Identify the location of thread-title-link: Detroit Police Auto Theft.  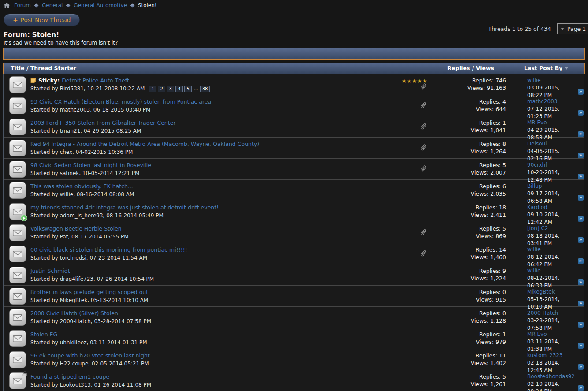
(95, 80).